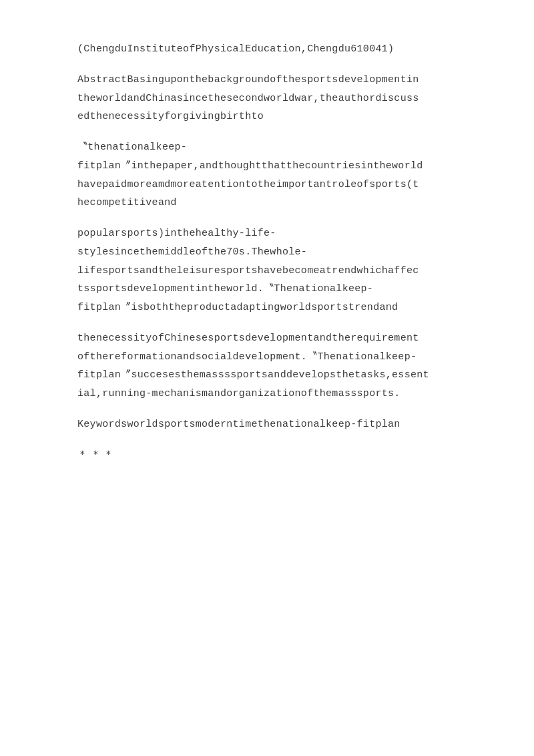 This screenshot has width=534, height=756. Describe the element at coordinates (267, 117) in the screenshot. I see `text-line: edthenecessityforgivingbirthto` at that location.